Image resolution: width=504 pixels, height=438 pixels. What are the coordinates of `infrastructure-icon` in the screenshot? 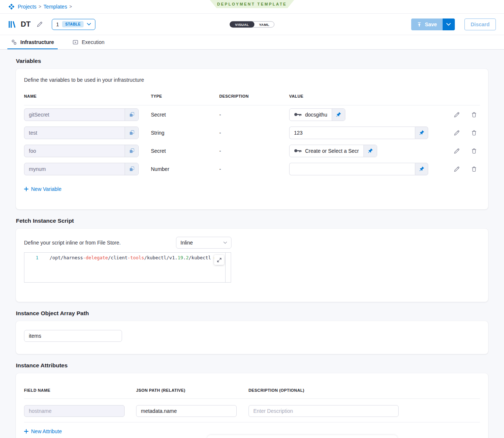 It's located at (14, 42).